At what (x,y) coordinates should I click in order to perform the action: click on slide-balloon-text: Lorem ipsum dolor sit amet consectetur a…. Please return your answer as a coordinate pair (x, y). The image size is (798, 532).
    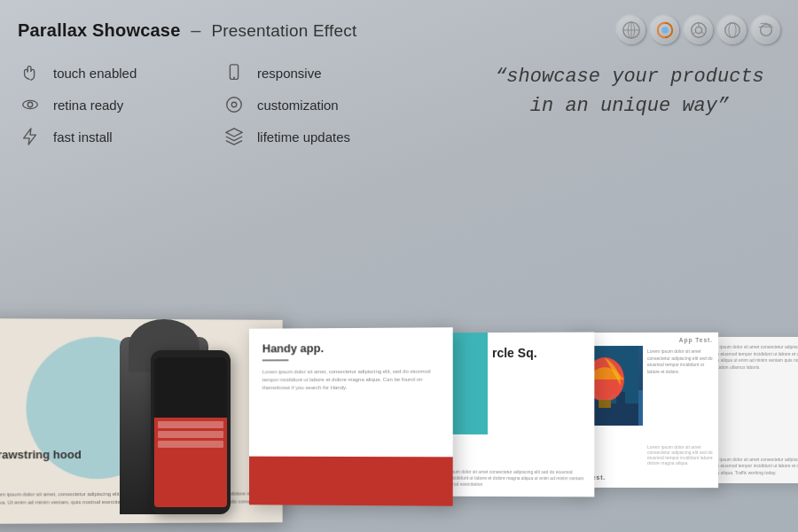
    Looking at the image, I should click on (681, 362).